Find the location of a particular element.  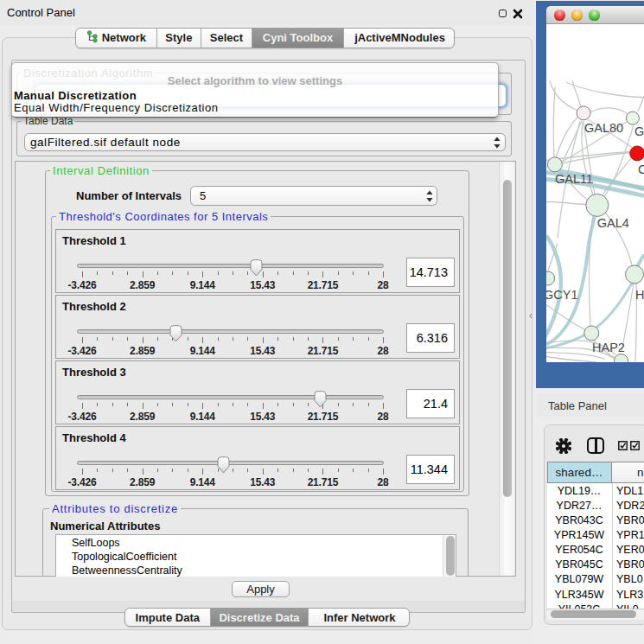

svg-text: GAL80 is located at coordinates (603, 128).